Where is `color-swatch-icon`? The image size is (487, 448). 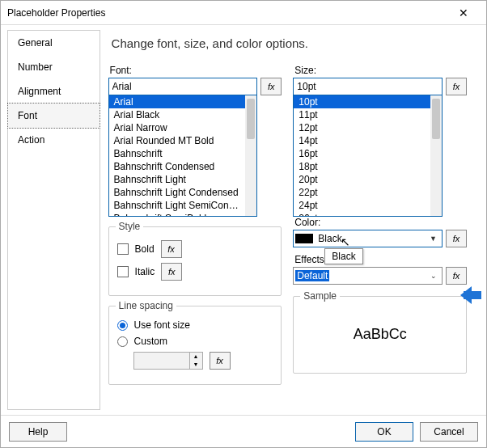
color-swatch-icon is located at coordinates (304, 239).